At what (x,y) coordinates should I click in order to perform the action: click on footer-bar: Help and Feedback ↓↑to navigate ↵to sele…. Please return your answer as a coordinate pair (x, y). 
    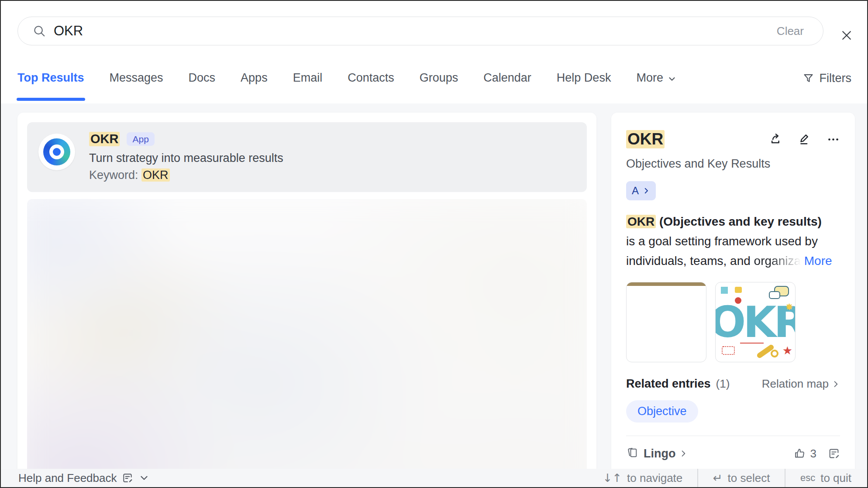
    Looking at the image, I should click on (434, 478).